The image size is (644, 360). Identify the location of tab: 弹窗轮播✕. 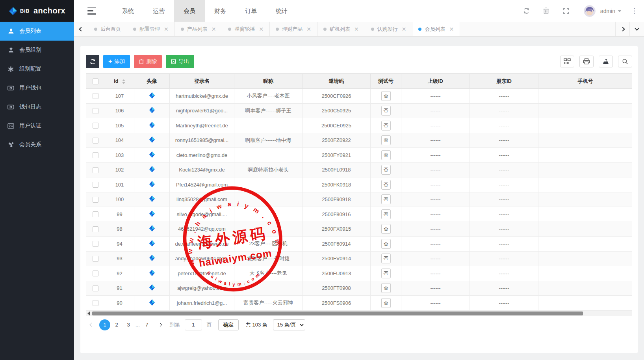
(246, 29).